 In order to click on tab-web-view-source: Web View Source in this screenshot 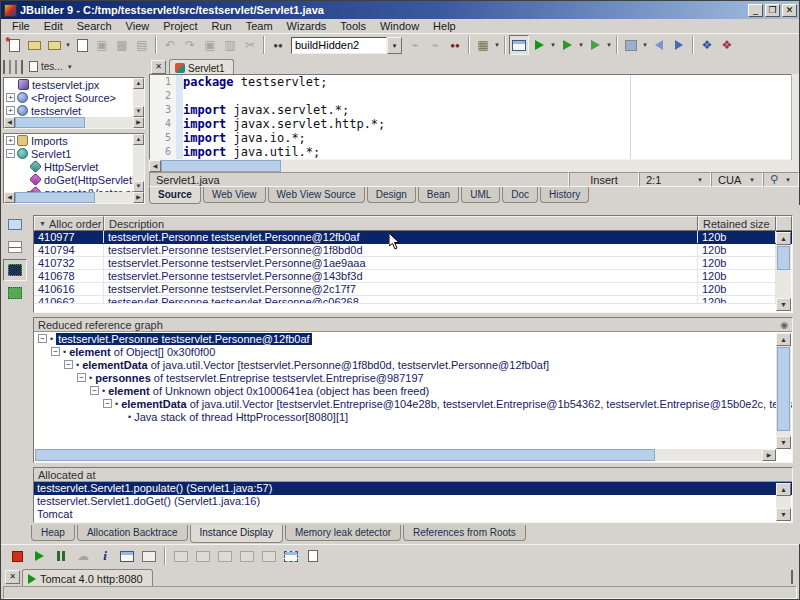, I will do `click(316, 195)`.